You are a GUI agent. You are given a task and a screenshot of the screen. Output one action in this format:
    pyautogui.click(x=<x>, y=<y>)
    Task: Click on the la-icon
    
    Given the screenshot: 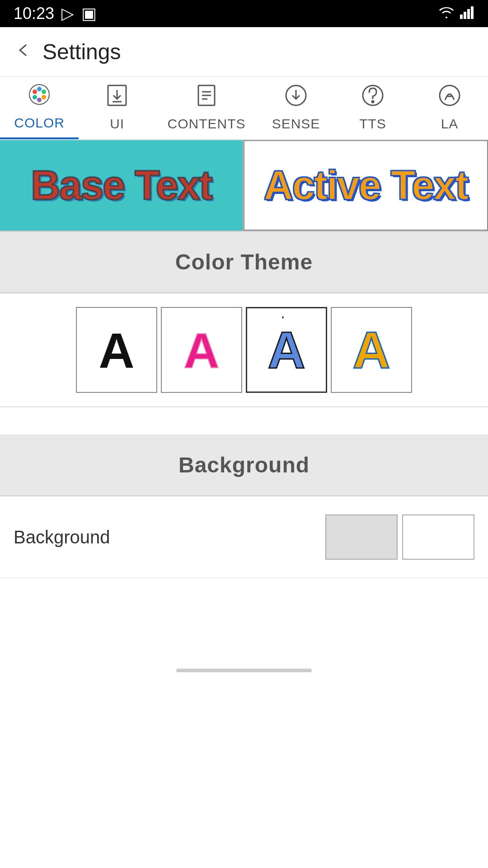 What is the action you would take?
    pyautogui.click(x=450, y=98)
    